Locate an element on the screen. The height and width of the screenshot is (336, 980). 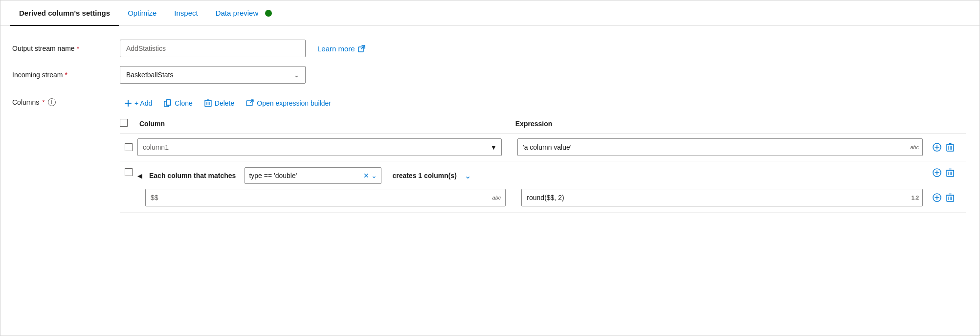
pattern-content: ◀ Each column that matches type == 'doub… is located at coordinates (532, 176).